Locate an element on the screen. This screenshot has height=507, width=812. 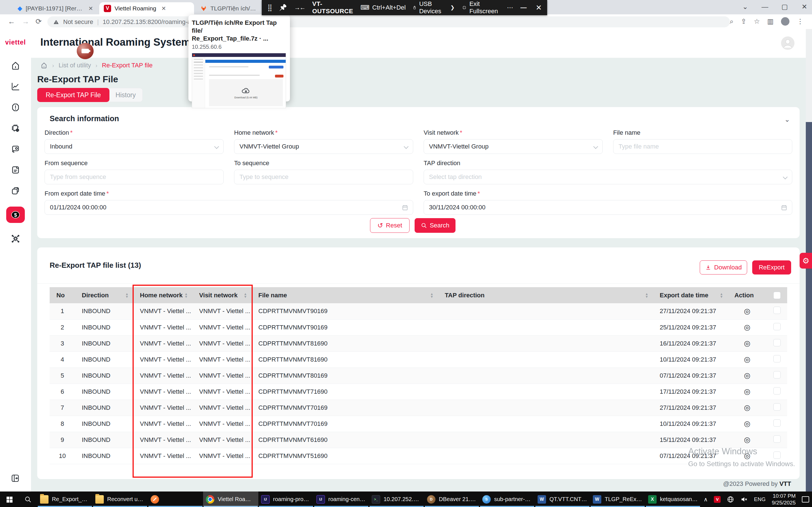
chip-icon is located at coordinates (15, 128).